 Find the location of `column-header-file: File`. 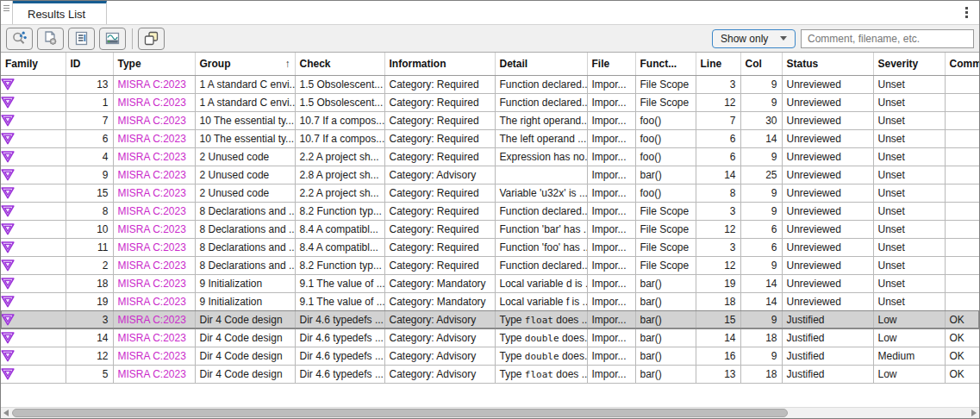

column-header-file: File is located at coordinates (611, 64).